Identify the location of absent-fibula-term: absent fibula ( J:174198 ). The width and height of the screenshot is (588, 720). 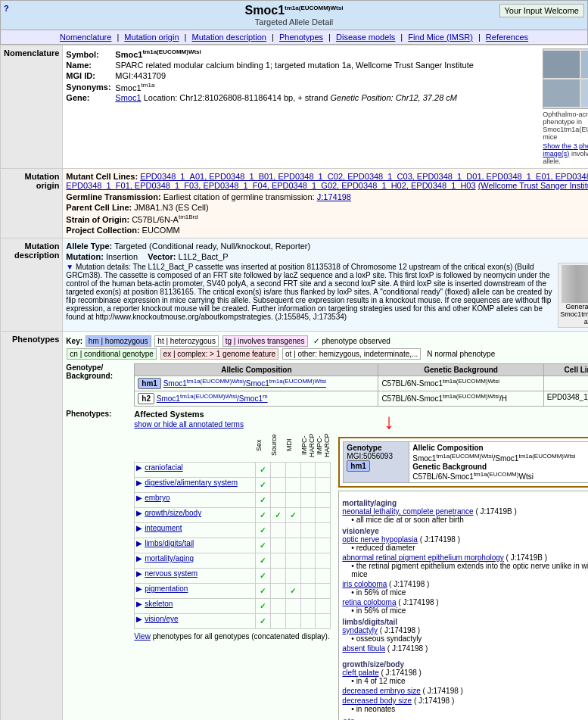
(465, 648).